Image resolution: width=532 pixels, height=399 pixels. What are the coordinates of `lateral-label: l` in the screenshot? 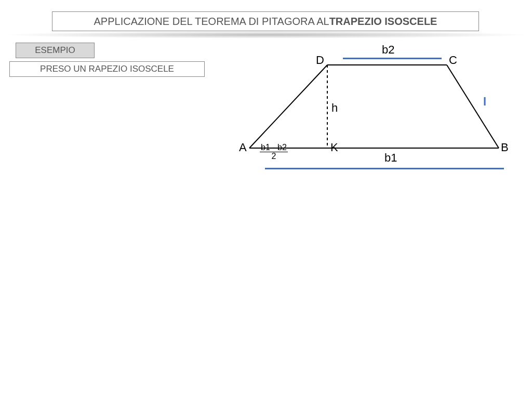 It's located at (485, 102).